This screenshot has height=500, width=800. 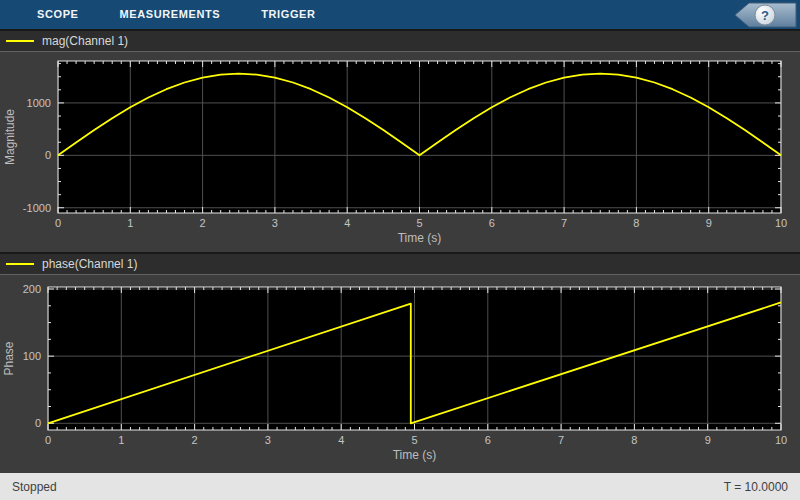 I want to click on mag-legend-line-sample, so click(x=20, y=41).